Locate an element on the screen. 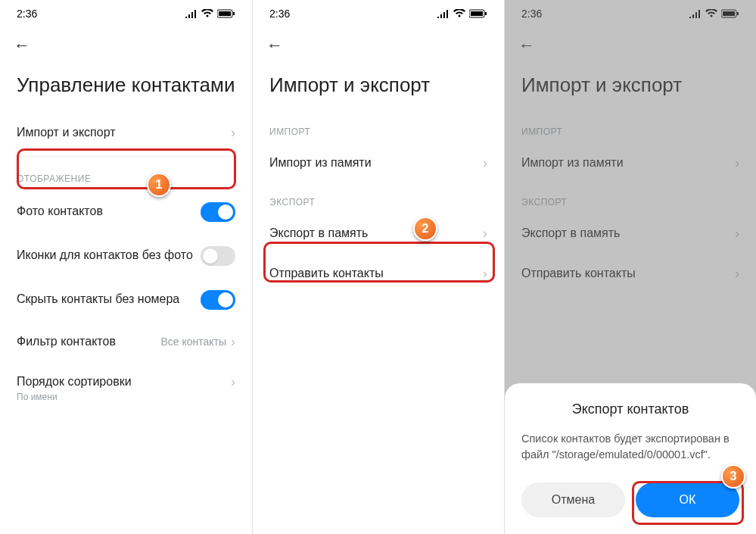  page-title: Импорт и экспорт is located at coordinates (378, 88).